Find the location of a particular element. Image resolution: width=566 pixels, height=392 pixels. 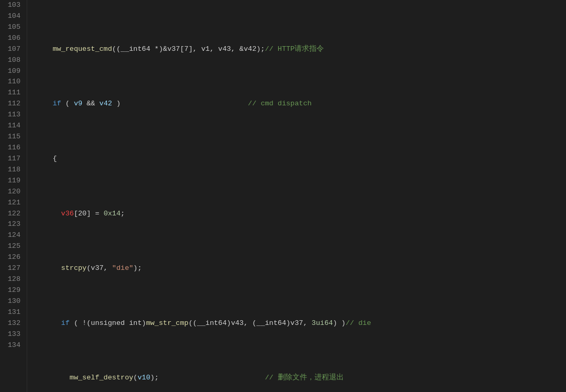

line-num-127: 127 is located at coordinates (14, 268).